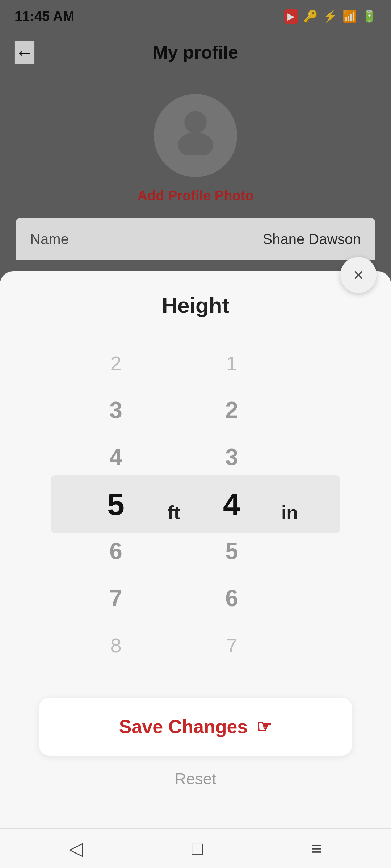 This screenshot has width=391, height=868. What do you see at coordinates (196, 727) in the screenshot?
I see `save-changes-button: Save Changes ☞` at bounding box center [196, 727].